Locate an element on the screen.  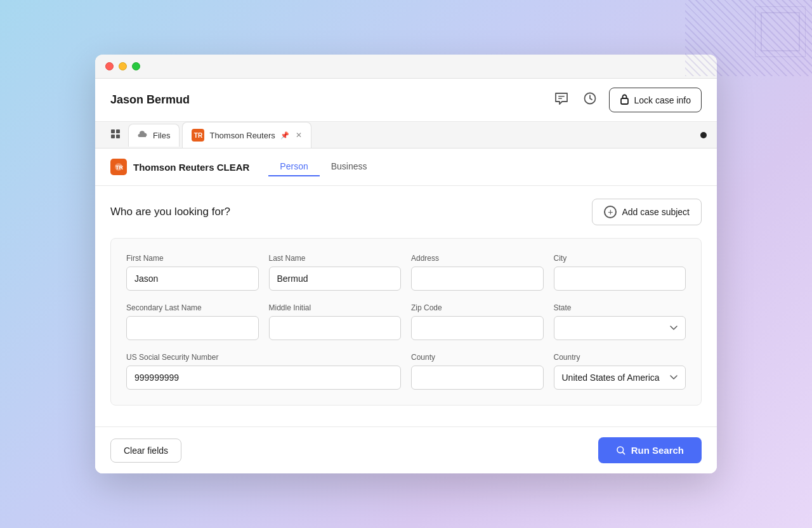
grid-view-button is located at coordinates (115, 135).